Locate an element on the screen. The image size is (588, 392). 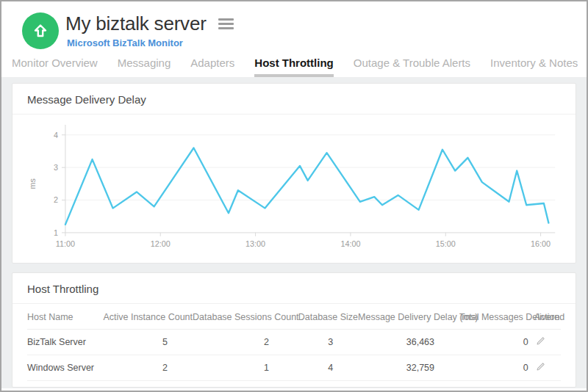
page-title: My biztalk server is located at coordinates (136, 23).